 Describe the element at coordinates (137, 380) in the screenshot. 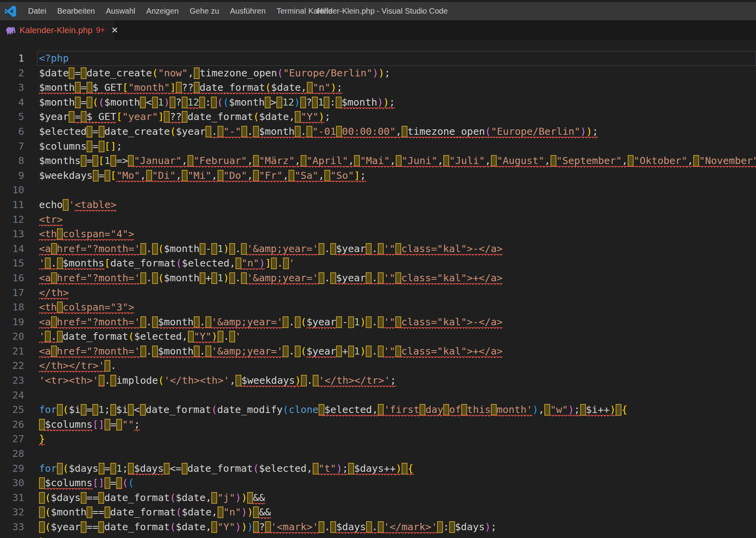

I see `code-token: implode` at that location.